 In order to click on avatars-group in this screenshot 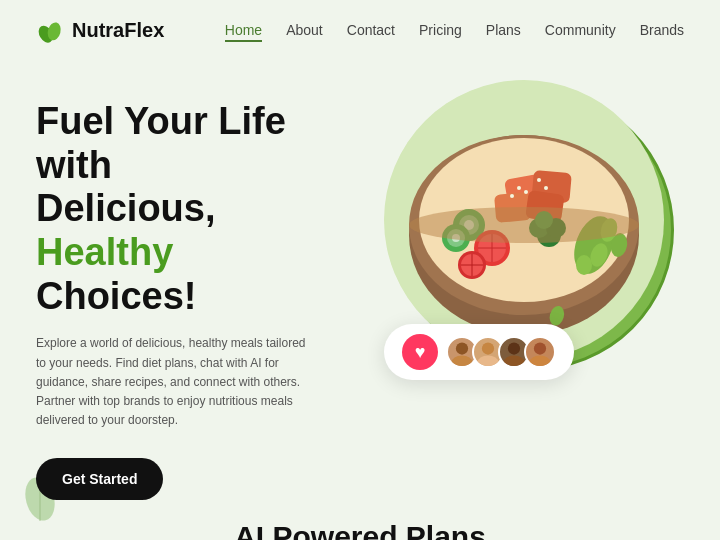, I will do `click(501, 352)`.